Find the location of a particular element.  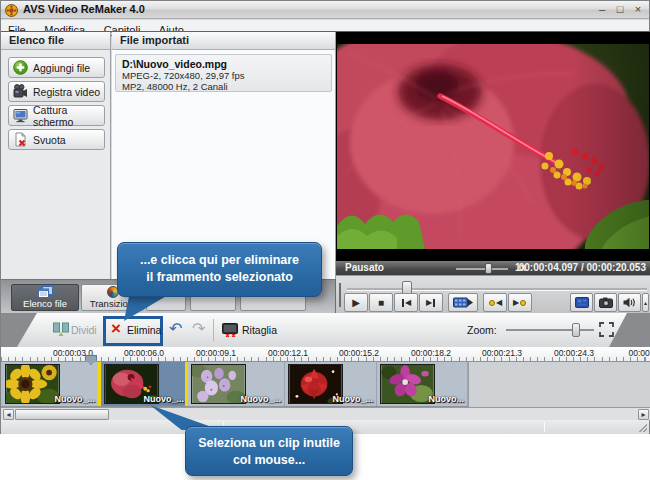

filmstrip-empty-track is located at coordinates (559, 384).